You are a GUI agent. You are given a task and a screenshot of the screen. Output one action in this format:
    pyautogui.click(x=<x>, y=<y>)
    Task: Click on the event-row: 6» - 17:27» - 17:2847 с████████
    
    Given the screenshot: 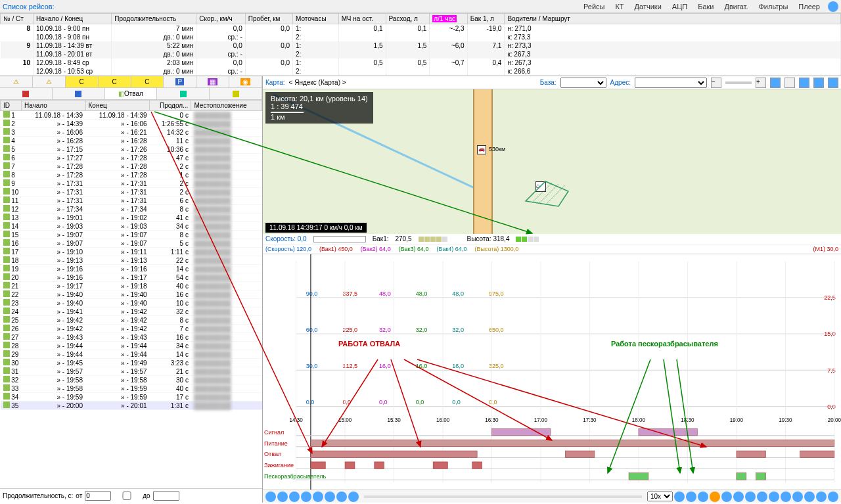 What is the action you would take?
    pyautogui.click(x=131, y=158)
    